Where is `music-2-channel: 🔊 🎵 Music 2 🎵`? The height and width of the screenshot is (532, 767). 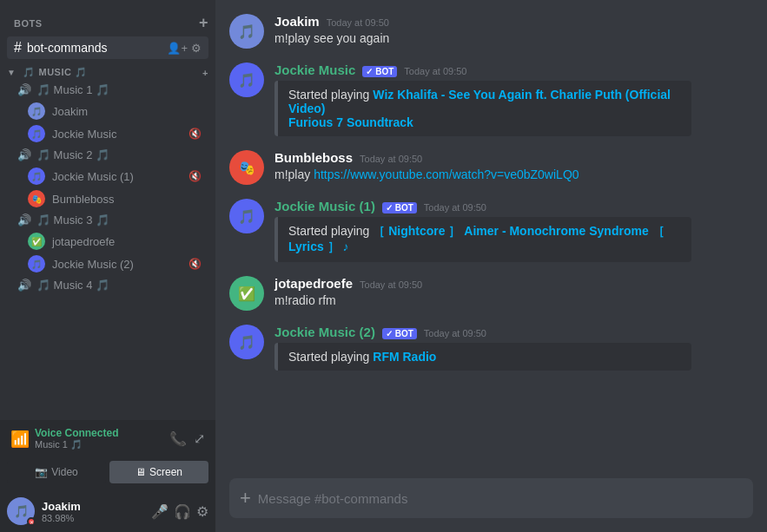 music-2-channel: 🔊 🎵 Music 2 🎵 is located at coordinates (108, 154).